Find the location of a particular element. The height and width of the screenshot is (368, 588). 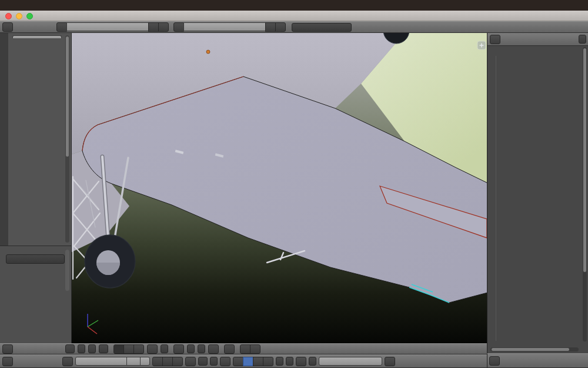

snap-target-select is located at coordinates (201, 349).